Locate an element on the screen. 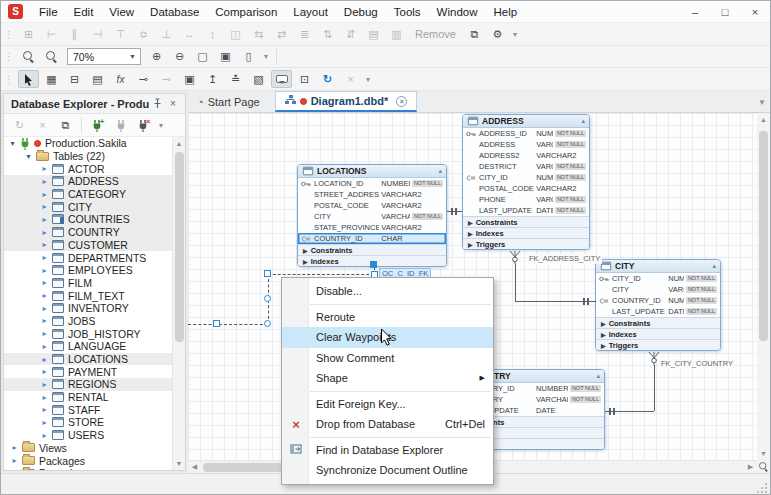 The width and height of the screenshot is (771, 495). insert-image-icon: ▧ is located at coordinates (258, 79).